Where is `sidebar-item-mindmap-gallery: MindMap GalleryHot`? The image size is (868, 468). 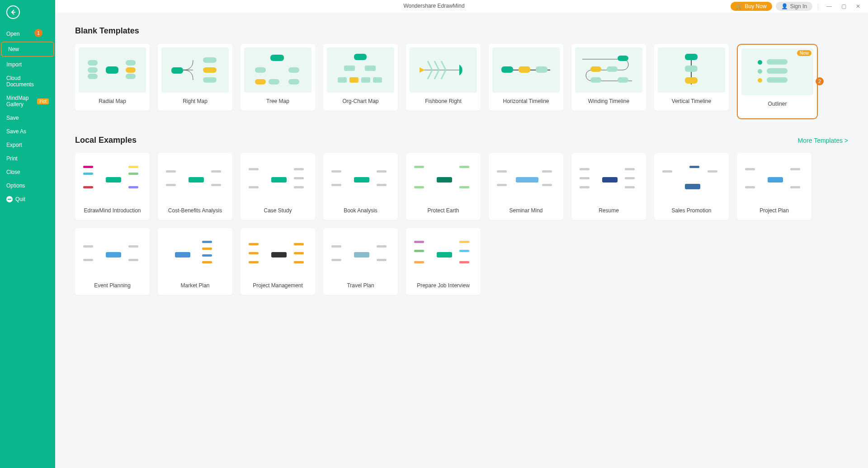 sidebar-item-mindmap-gallery: MindMap GalleryHot is located at coordinates (28, 101).